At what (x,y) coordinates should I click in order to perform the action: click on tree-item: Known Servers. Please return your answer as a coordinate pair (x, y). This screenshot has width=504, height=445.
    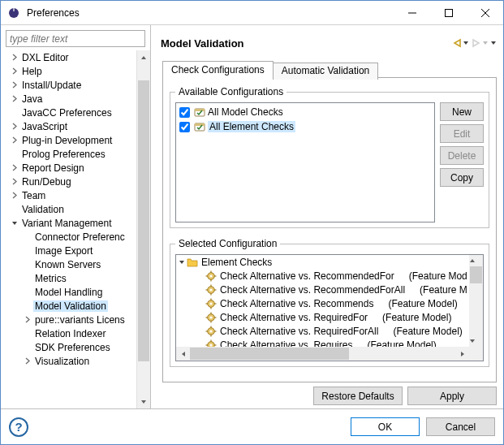
    Looking at the image, I should click on (71, 265).